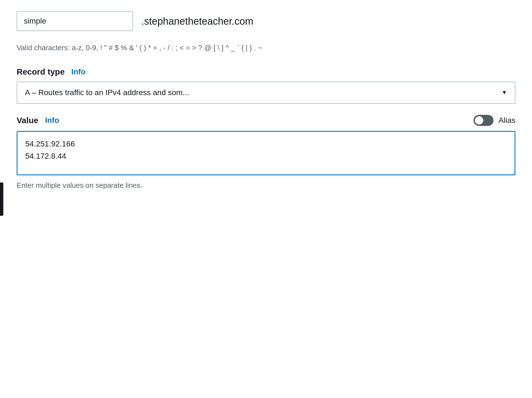 The width and height of the screenshot is (532, 398). Describe the element at coordinates (107, 93) in the screenshot. I see `record-type-select-value: A – Routes traffic to an IPv4 address an…` at that location.